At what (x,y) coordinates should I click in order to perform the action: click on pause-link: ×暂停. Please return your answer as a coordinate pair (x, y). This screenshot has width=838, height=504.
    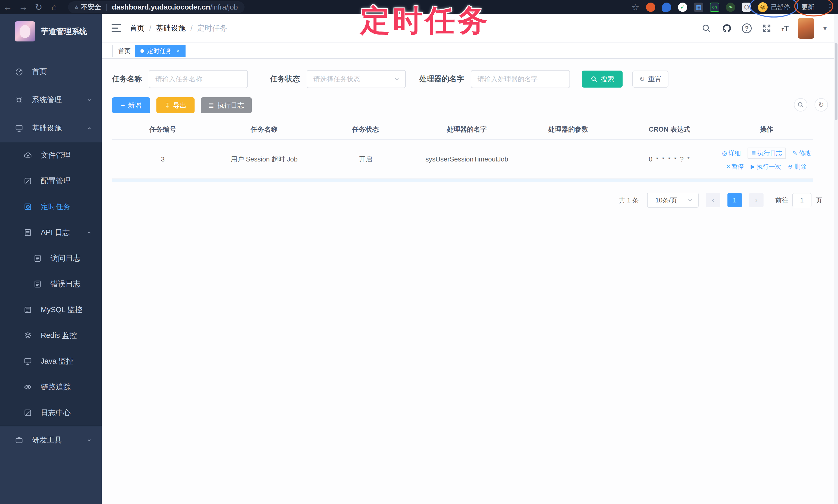
    Looking at the image, I should click on (735, 166).